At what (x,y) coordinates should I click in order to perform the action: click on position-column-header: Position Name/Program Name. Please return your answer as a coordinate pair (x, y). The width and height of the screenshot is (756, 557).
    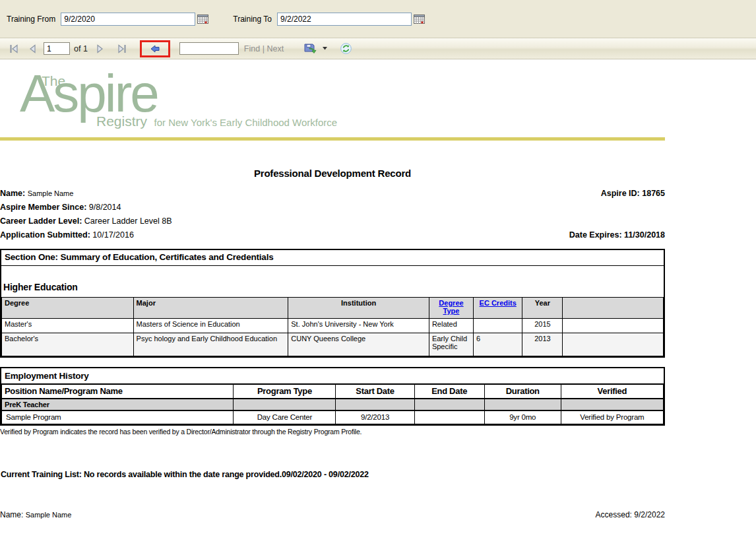
    Looking at the image, I should click on (117, 392).